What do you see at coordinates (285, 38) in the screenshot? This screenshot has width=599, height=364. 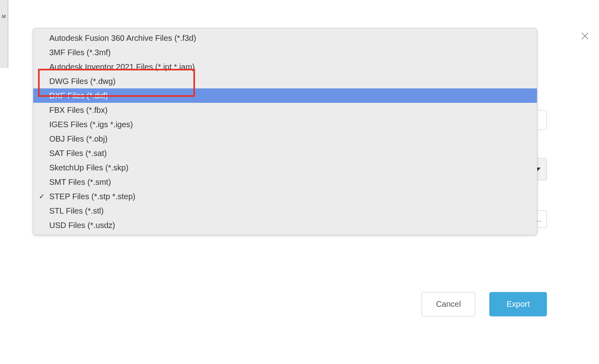 I see `filetype-option: Autodesk Fusion 360 Archive Files (*.f3d…` at bounding box center [285, 38].